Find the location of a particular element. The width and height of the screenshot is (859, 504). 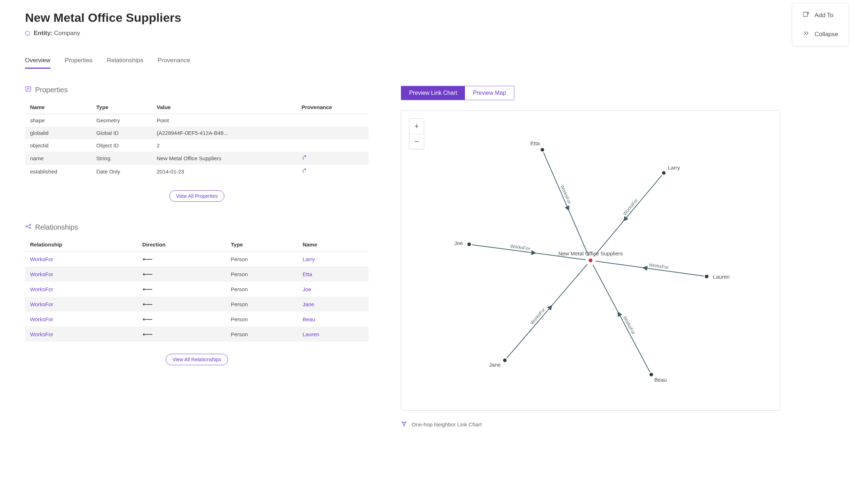

add-to-button: Add To is located at coordinates (820, 15).